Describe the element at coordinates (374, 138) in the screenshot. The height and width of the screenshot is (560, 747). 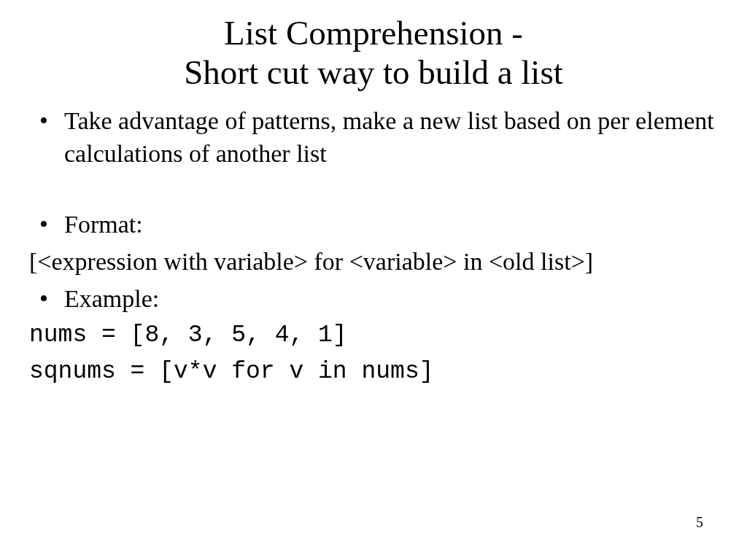
I see `bullet-intro: Take advantage of patterns, make a new l…` at that location.